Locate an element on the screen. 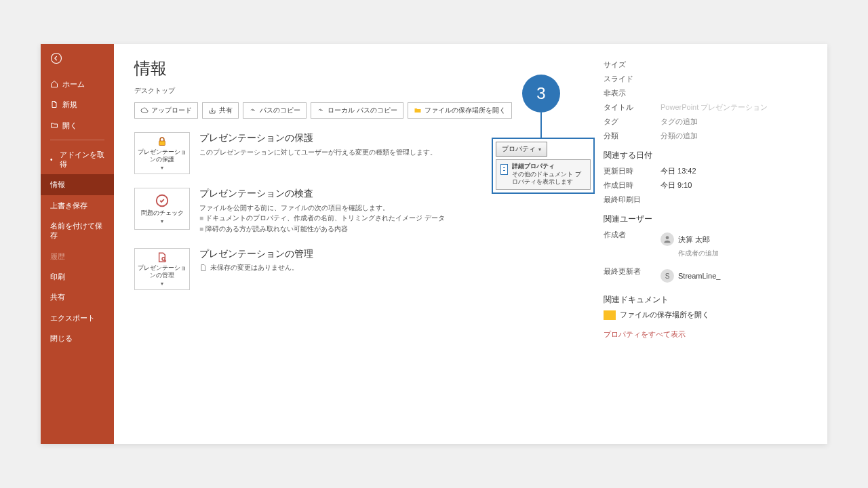 The height and width of the screenshot is (488, 868). inspect-bullet-2: 障碍のある方が読み取れない可能性がある内容 is located at coordinates (388, 229).